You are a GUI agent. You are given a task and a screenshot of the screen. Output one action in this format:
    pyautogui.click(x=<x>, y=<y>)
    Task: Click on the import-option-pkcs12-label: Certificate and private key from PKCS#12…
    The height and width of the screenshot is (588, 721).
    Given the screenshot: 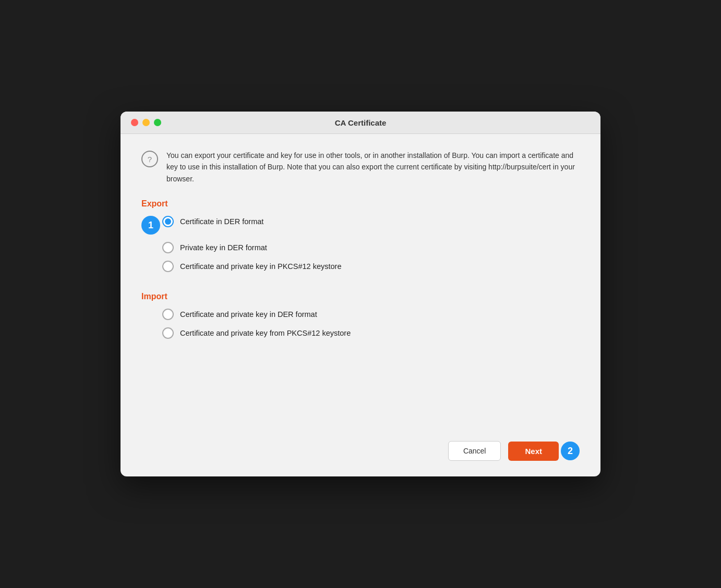 What is the action you would take?
    pyautogui.click(x=265, y=333)
    